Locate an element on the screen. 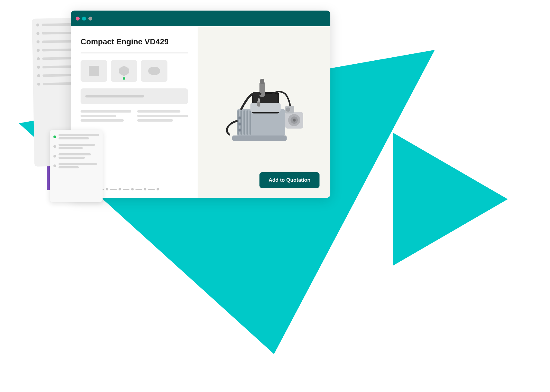 The height and width of the screenshot is (392, 550). foreground-list-card is located at coordinates (76, 166).